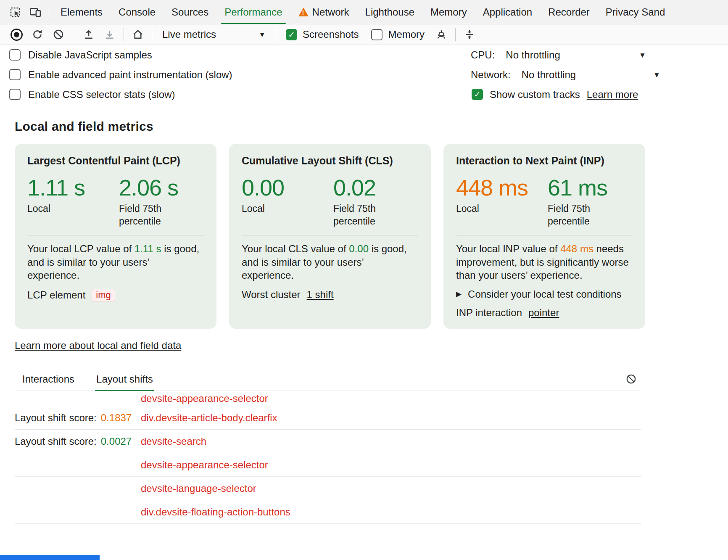 The width and height of the screenshot is (728, 560). Describe the element at coordinates (491, 75) in the screenshot. I see `network-label: Network:` at that location.